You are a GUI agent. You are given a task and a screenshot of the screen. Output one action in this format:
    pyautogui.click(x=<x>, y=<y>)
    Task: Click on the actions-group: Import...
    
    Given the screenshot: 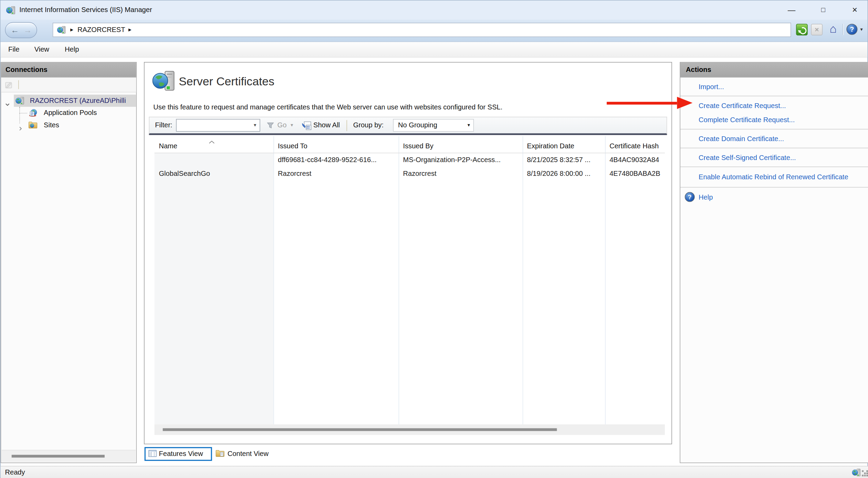 What is the action you would take?
    pyautogui.click(x=774, y=87)
    